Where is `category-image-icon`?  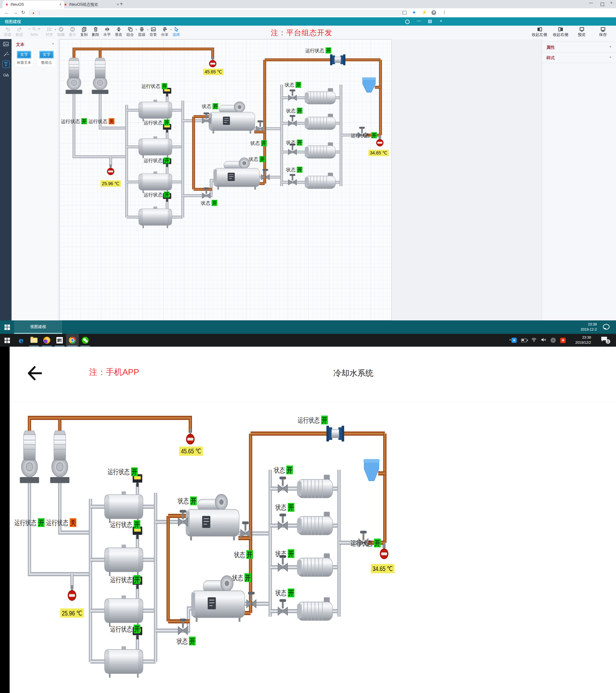
category-image-icon is located at coordinates (6, 44).